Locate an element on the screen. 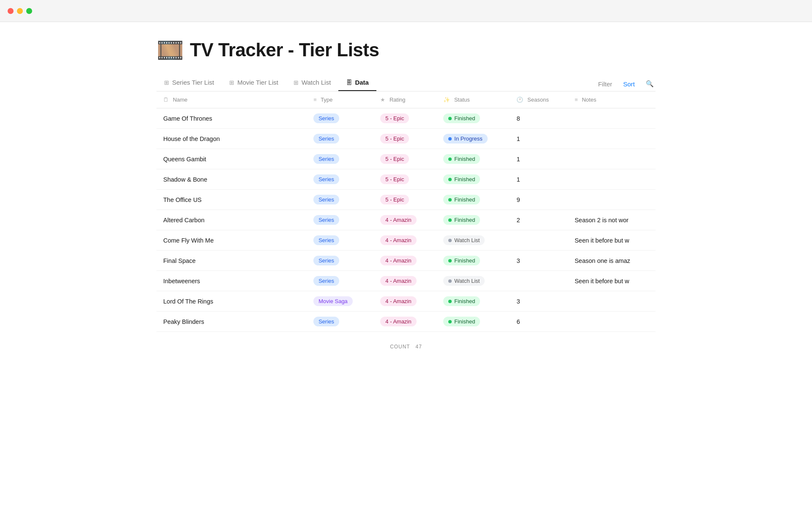 This screenshot has height=508, width=812. tab-watch-list-label: Watch List is located at coordinates (316, 82).